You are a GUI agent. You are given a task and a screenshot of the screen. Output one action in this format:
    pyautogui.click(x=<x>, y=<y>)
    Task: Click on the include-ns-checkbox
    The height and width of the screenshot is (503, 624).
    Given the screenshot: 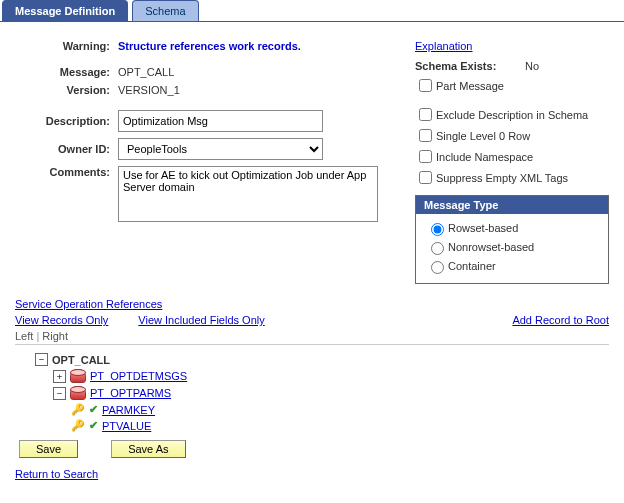 What is the action you would take?
    pyautogui.click(x=426, y=156)
    